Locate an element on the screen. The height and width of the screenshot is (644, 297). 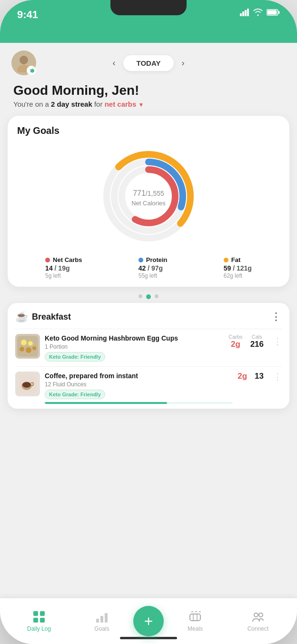
meal-name-2: Coffee, prepared from instant is located at coordinates (139, 376).